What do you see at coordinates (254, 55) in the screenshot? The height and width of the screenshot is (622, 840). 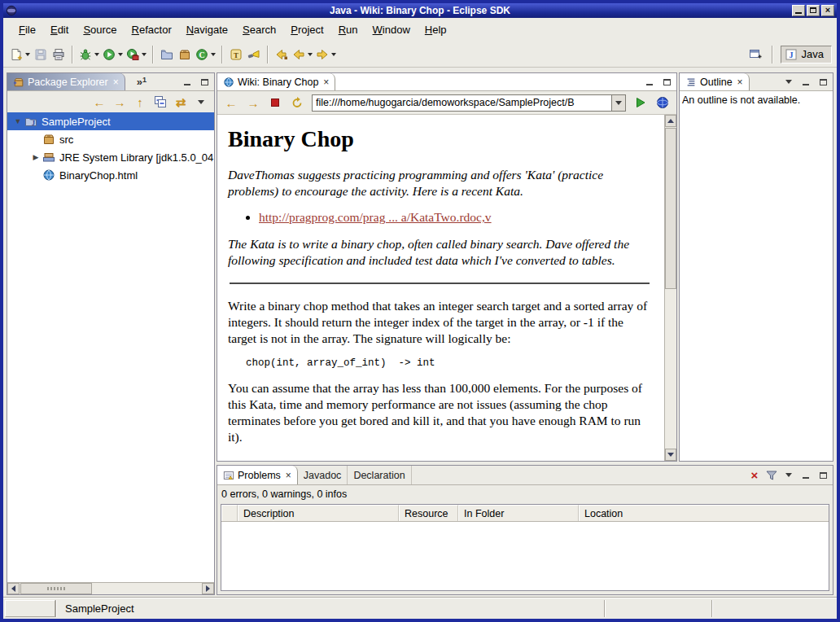 I see `search-button` at bounding box center [254, 55].